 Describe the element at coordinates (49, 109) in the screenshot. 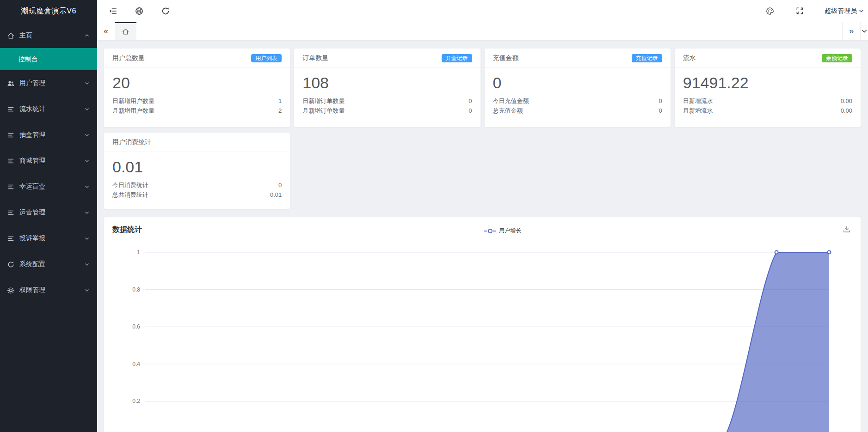

I see `sidebar-item-flow-stats: 流水统计` at that location.